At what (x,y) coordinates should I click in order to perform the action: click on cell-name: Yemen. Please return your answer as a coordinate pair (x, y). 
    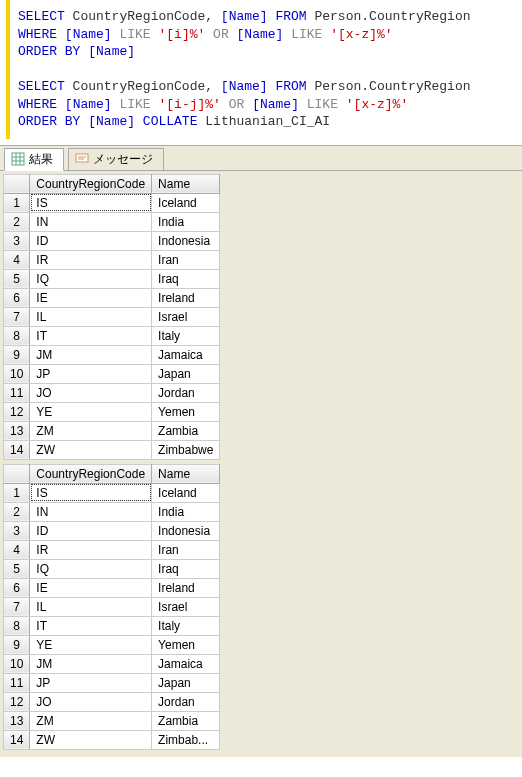
    Looking at the image, I should click on (186, 412).